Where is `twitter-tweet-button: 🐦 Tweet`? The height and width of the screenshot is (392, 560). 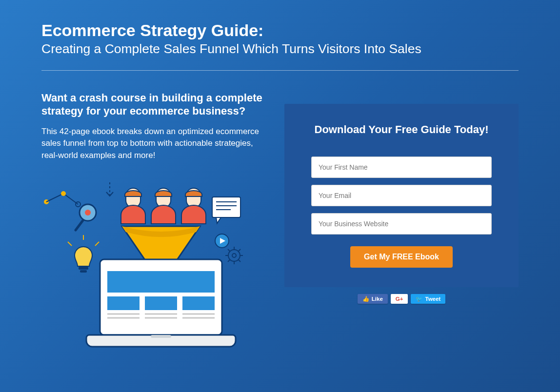
twitter-tweet-button: 🐦 Tweet is located at coordinates (428, 299).